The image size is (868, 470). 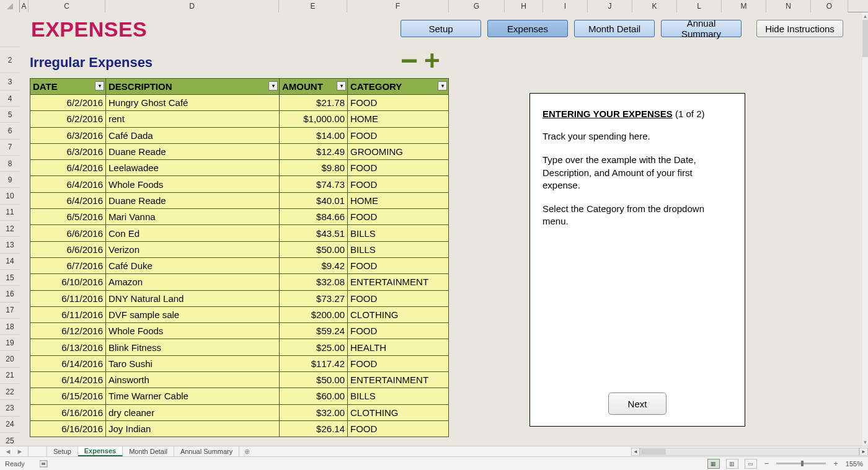 I want to click on cell-amt: $200.00, so click(x=314, y=314).